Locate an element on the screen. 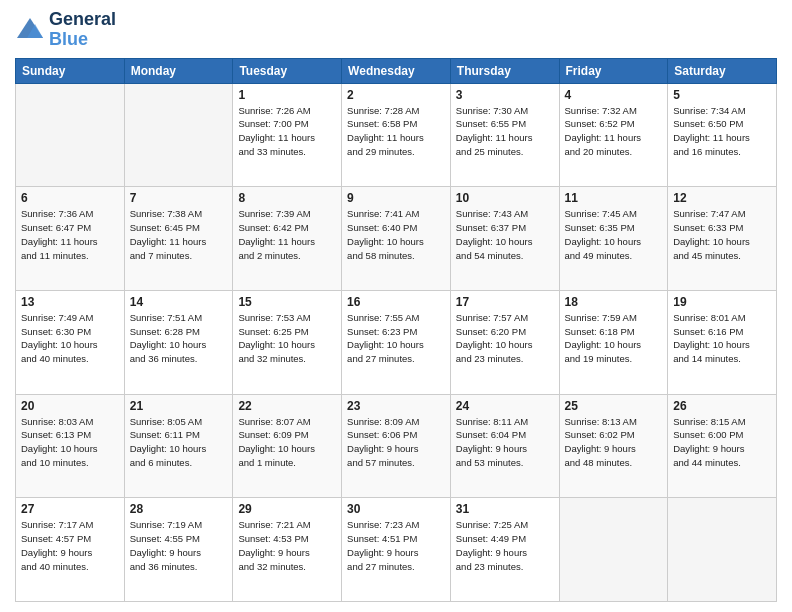 Image resolution: width=792 pixels, height=612 pixels. day-number: 6 is located at coordinates (70, 198).